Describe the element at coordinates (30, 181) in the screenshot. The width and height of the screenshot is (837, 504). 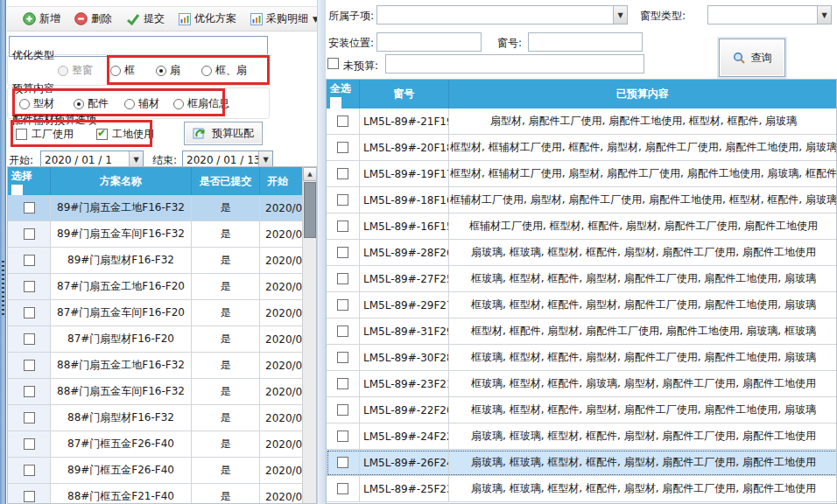
I see `select-column-header: 选择` at that location.